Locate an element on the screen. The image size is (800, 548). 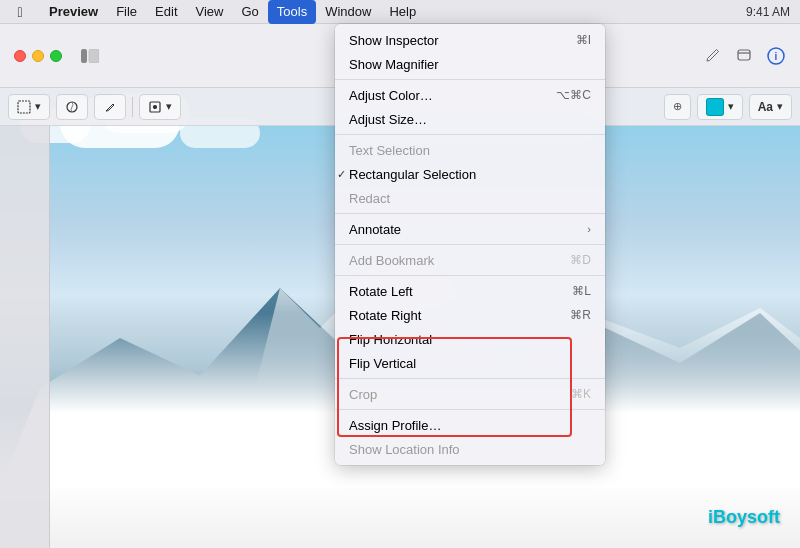
adjust-color-shortcut: ⌥⌘C is located at coordinates (574, 95).